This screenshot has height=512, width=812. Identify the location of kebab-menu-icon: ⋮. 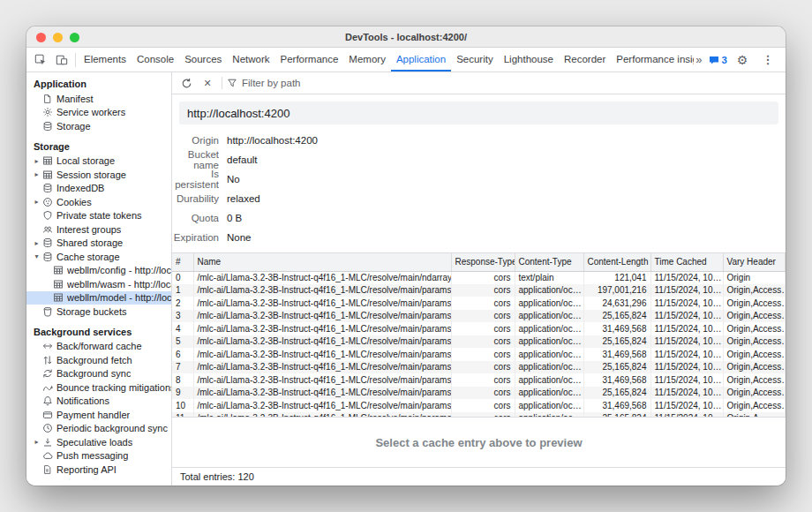
(768, 60).